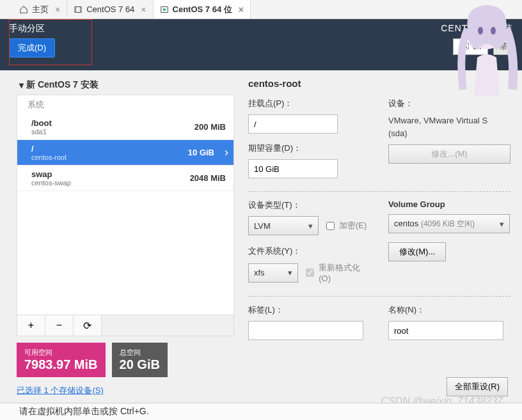  I want to click on free-space-value: 7983.97 MiB, so click(61, 364).